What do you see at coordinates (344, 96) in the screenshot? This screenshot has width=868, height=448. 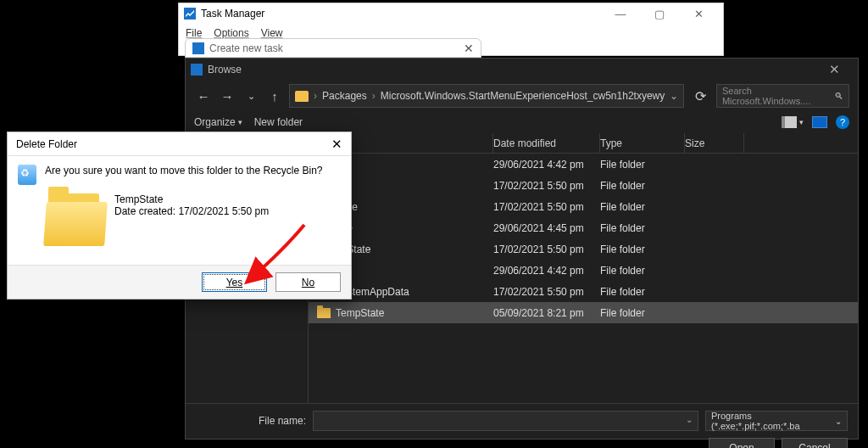 I see `breadcrumb-packages: Packages` at bounding box center [344, 96].